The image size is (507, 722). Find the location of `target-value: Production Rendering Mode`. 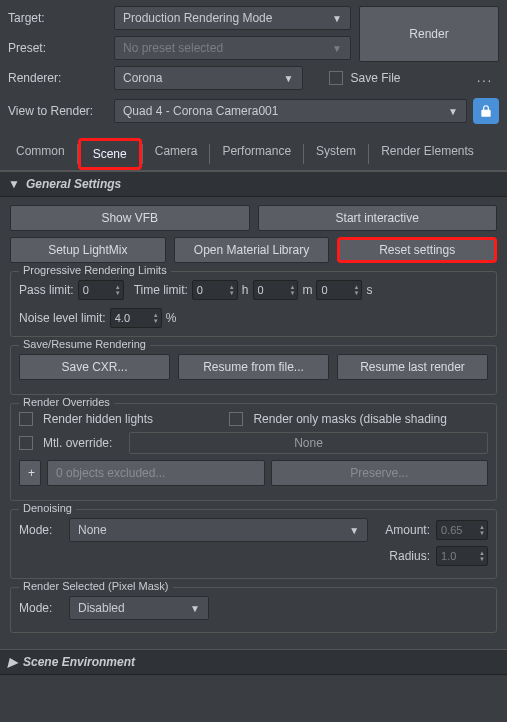

target-value: Production Rendering Mode is located at coordinates (198, 18).